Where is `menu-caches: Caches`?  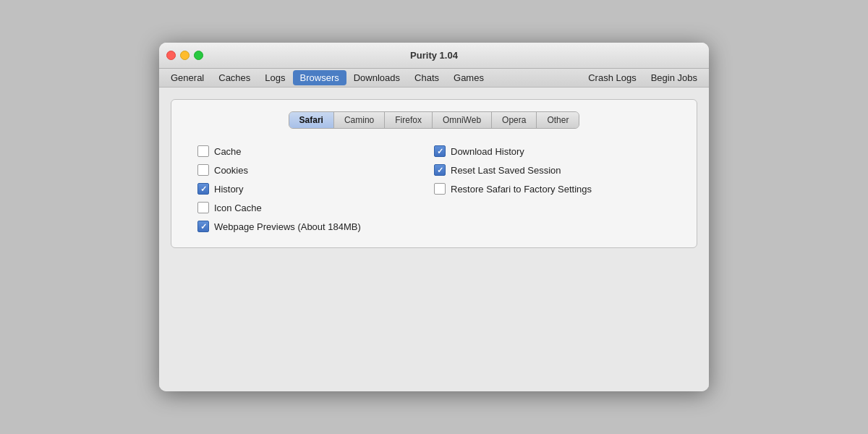
menu-caches: Caches is located at coordinates (234, 78).